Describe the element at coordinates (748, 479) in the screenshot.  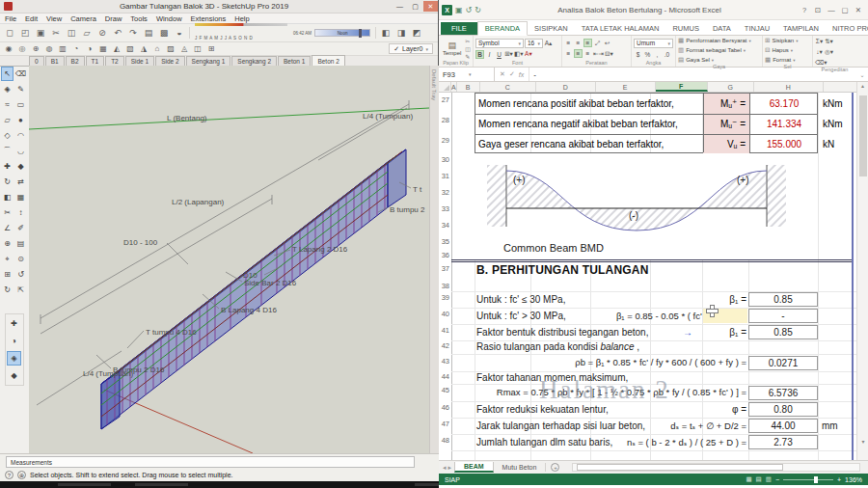
I see `normal-view-icon: ▦` at that location.